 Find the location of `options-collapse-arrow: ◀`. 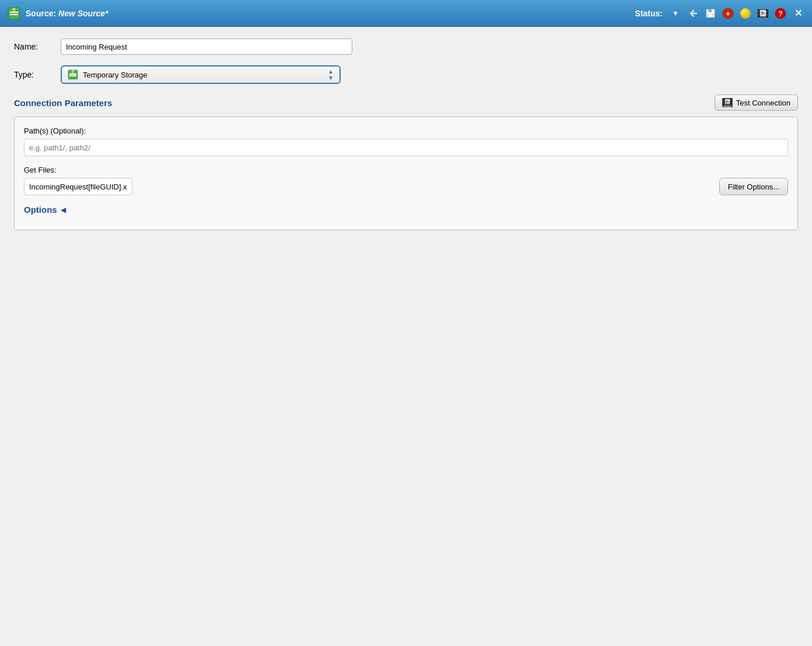

options-collapse-arrow: ◀ is located at coordinates (63, 210).